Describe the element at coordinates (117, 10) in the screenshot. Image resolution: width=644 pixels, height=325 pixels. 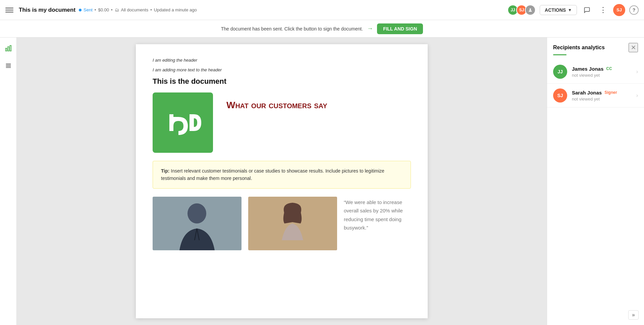
I see `folder-icon: 🗂` at that location.